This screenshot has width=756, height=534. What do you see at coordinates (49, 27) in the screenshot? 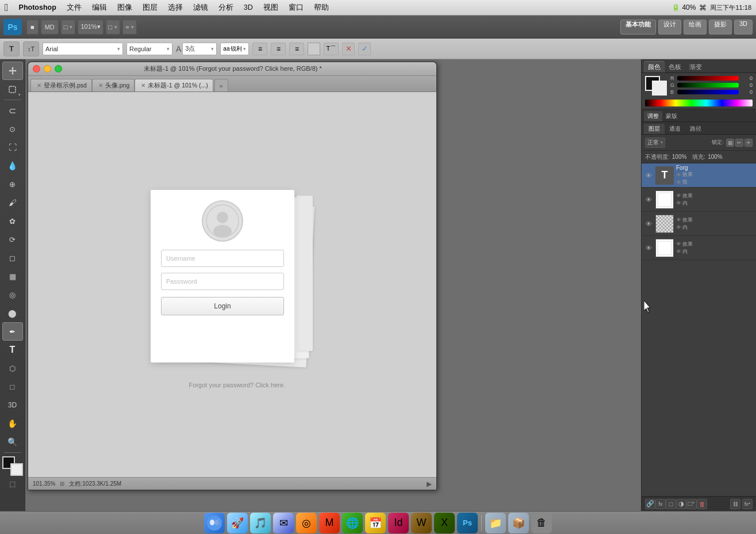
I see `toolbar-md-btn: MD` at bounding box center [49, 27].